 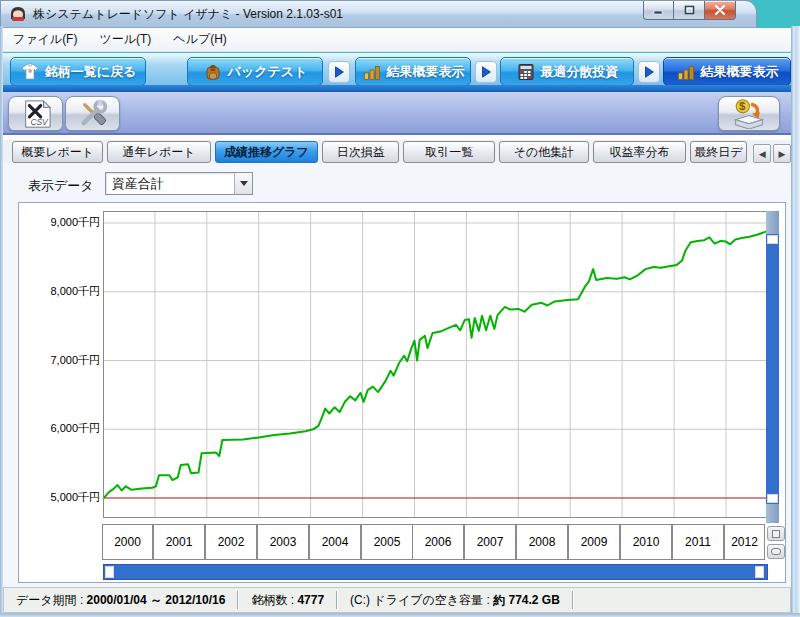 I want to click on status-symbol-count: 銘柄数 : 4777, so click(x=288, y=600).